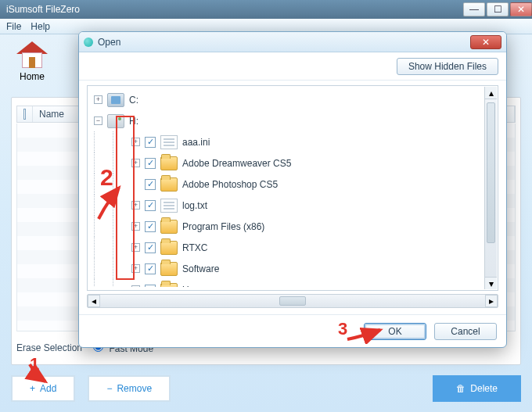 The width and height of the screenshot is (532, 412). I want to click on tree-node: −H:, so click(287, 120).